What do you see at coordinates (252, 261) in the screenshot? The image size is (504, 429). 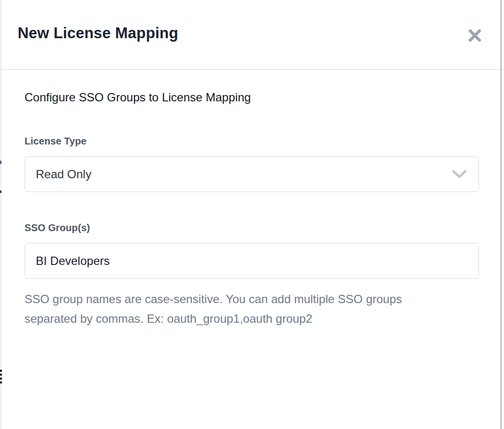 I see `sso-groups-input` at bounding box center [252, 261].